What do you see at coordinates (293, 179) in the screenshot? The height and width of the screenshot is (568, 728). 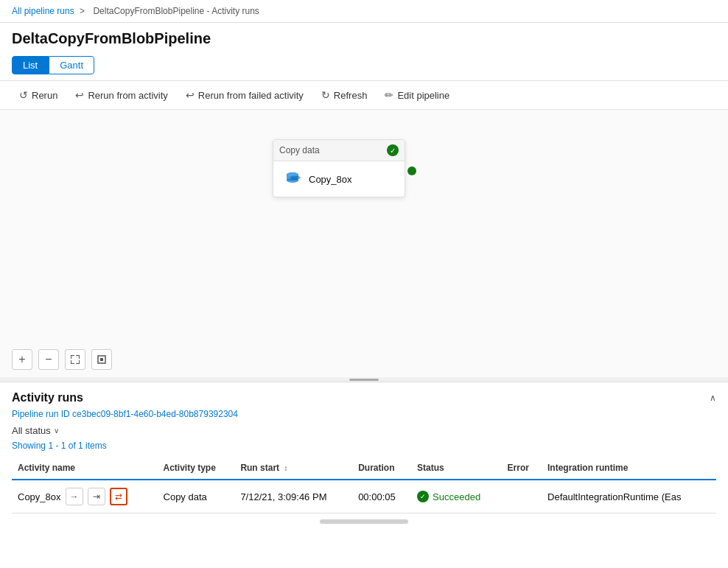 I see `copy-data-icon` at bounding box center [293, 179].